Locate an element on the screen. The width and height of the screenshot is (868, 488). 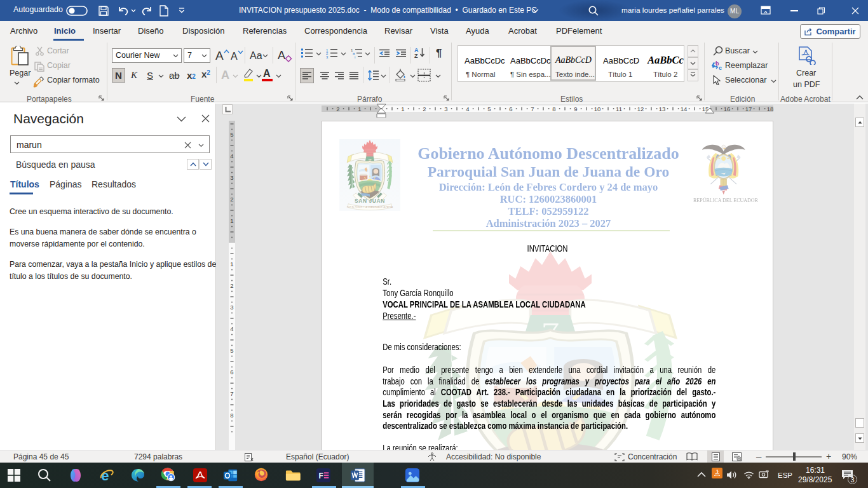
svg-text: 17 is located at coordinates (749, 109).